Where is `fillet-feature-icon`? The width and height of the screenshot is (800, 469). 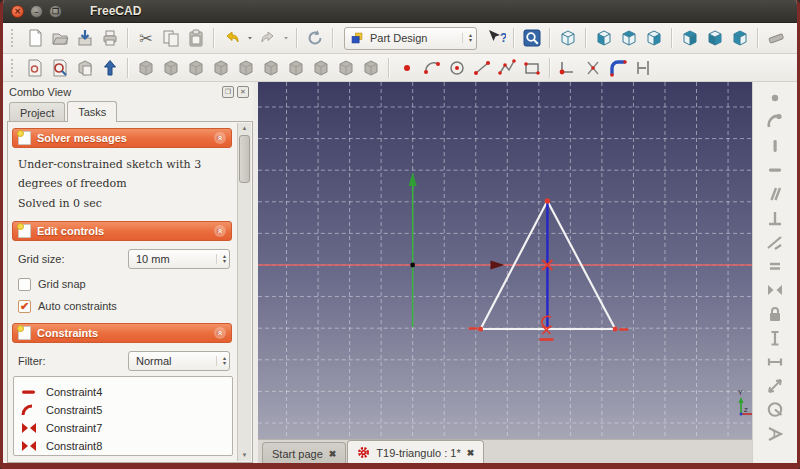 fillet-feature-icon is located at coordinates (246, 68).